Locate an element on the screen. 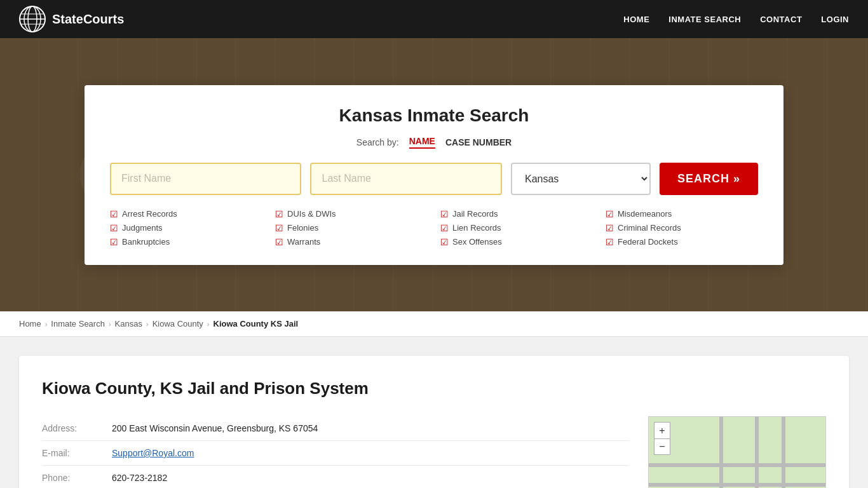 This screenshot has width=868, height=488. logo-icon is located at coordinates (32, 19).